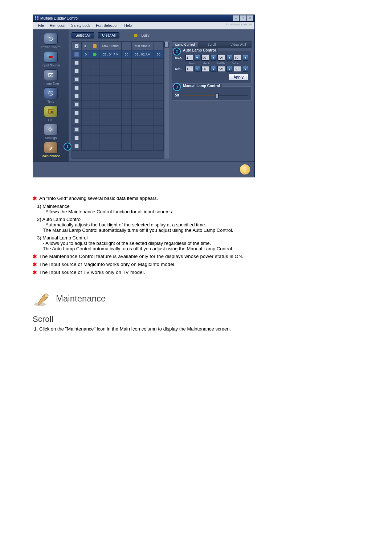 The image size is (392, 554). I want to click on max-hour-input: 1, so click(189, 58).